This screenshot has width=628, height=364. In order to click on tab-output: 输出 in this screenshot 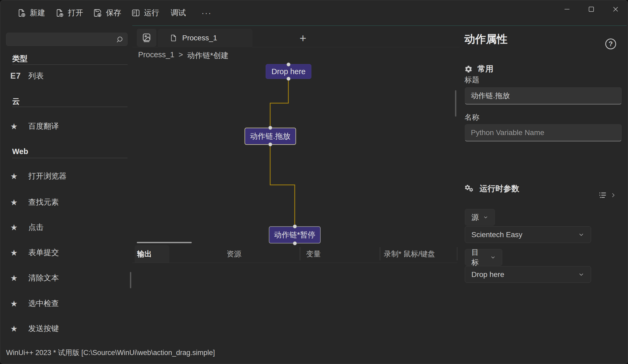, I will do `click(152, 254)`.